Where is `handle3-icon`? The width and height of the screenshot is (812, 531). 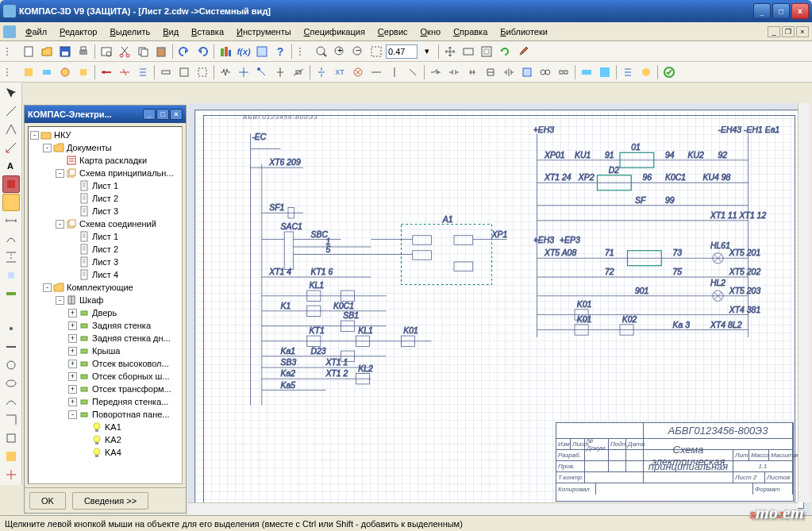 handle3-icon is located at coordinates (10, 72).